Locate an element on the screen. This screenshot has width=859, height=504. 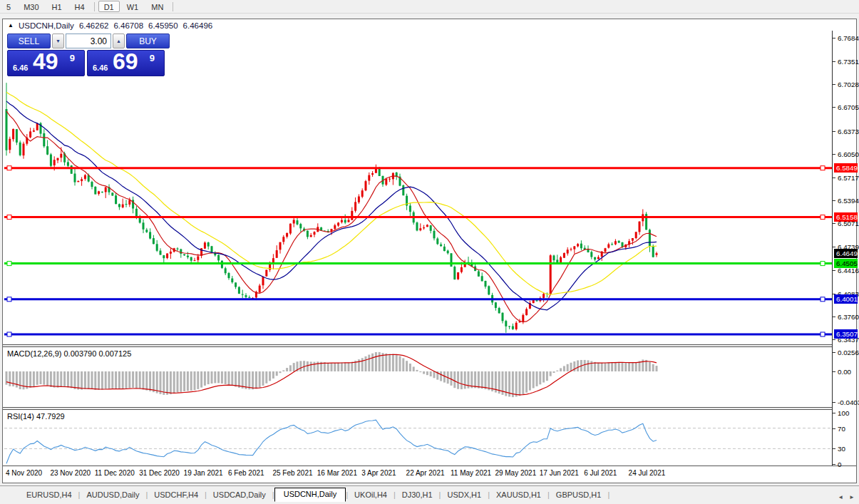
volume-increase-button: ▲ is located at coordinates (118, 41).